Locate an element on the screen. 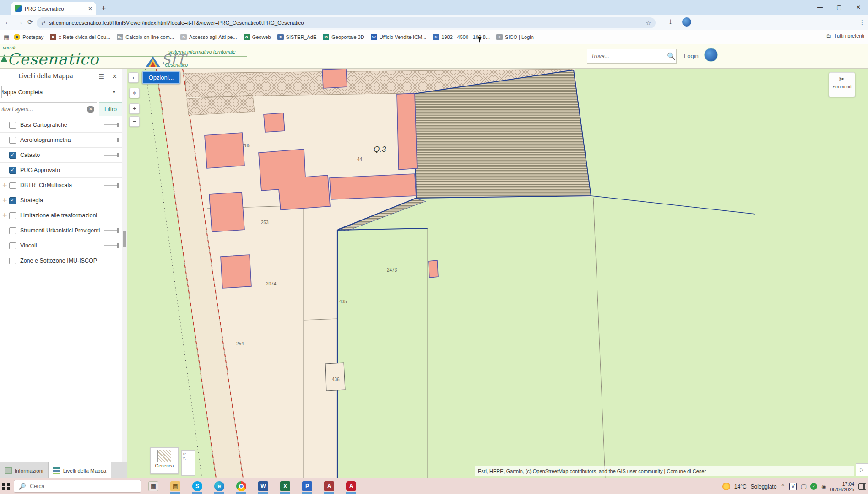 This screenshot has width=868, height=494. edge-browser-button: e is located at coordinates (219, 486).